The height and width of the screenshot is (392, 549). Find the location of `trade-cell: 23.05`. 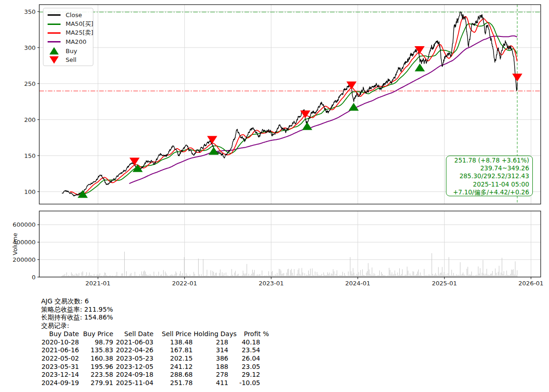

trade-cell: 23.05 is located at coordinates (244, 367).